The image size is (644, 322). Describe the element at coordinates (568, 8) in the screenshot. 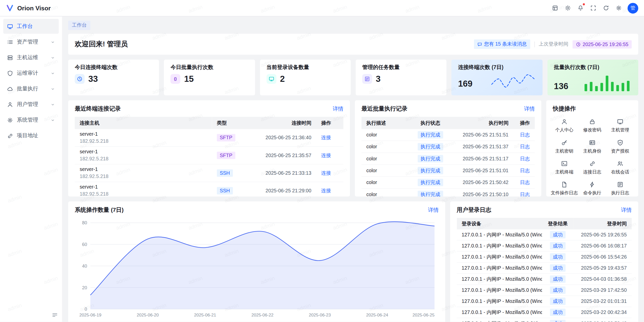

I see `sun-icon-button` at that location.